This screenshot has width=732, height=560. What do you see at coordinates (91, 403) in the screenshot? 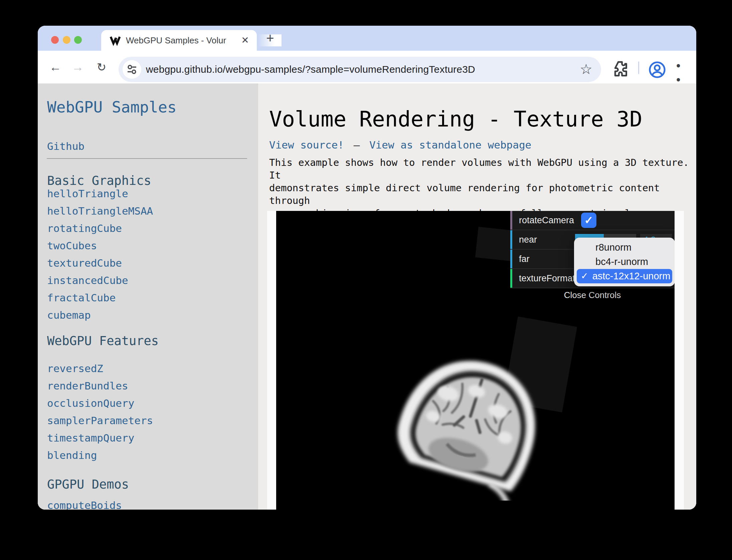
I see `sidebar-item-occlusionQuery: occlusionQuery` at bounding box center [91, 403].